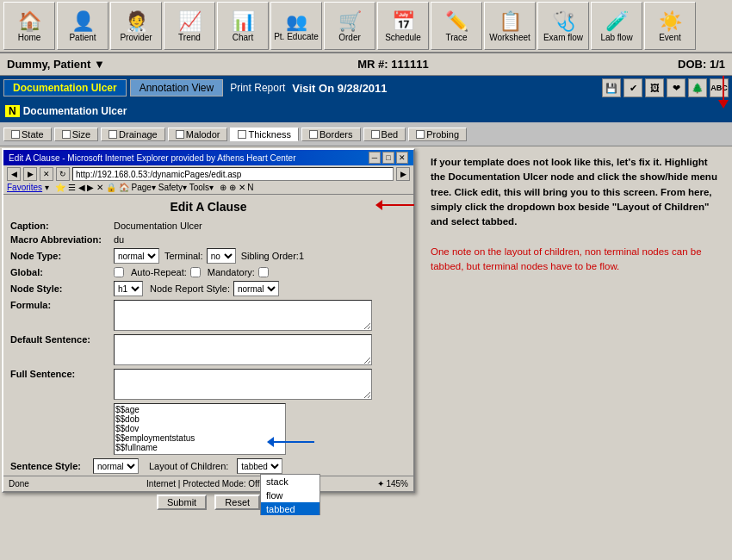 This screenshot has width=732, height=560. I want to click on layout-option-stack: stack, so click(290, 482).